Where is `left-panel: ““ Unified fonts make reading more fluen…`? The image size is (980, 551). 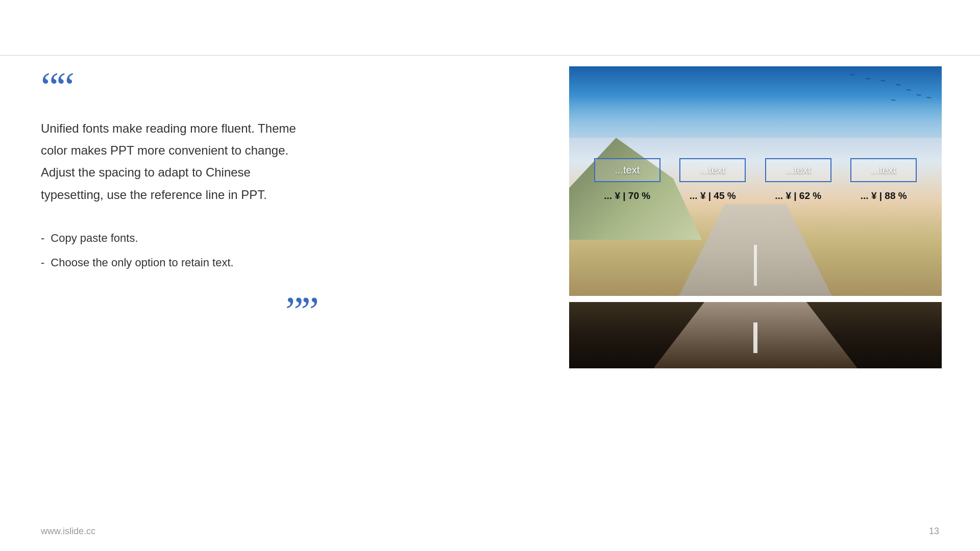
left-panel: ““ Unified fonts make reading more fluen… is located at coordinates (179, 199).